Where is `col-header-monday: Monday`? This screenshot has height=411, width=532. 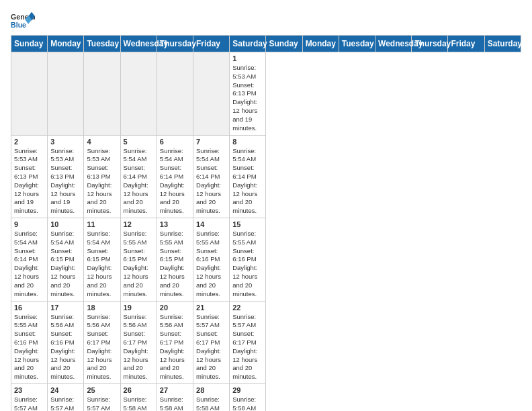
col-header-monday: Monday is located at coordinates (320, 44).